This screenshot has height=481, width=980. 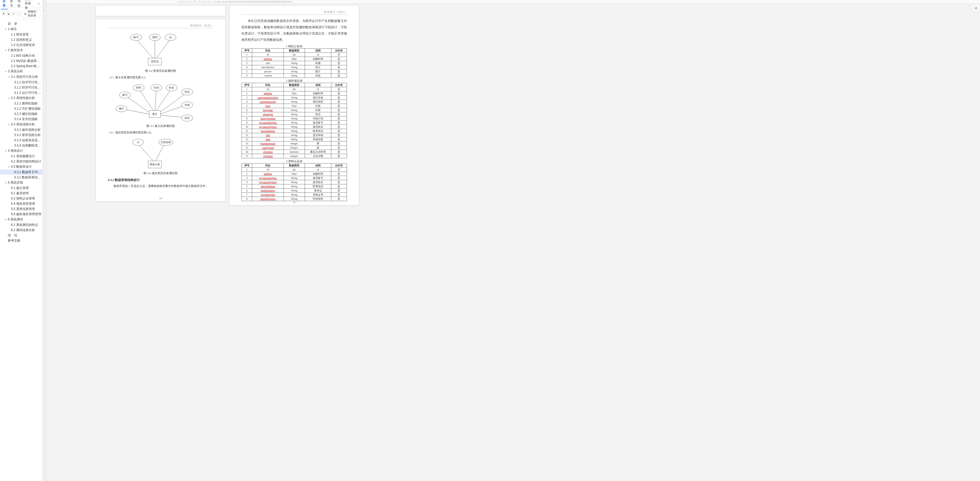 I want to click on minus-icon: －, so click(x=18, y=14).